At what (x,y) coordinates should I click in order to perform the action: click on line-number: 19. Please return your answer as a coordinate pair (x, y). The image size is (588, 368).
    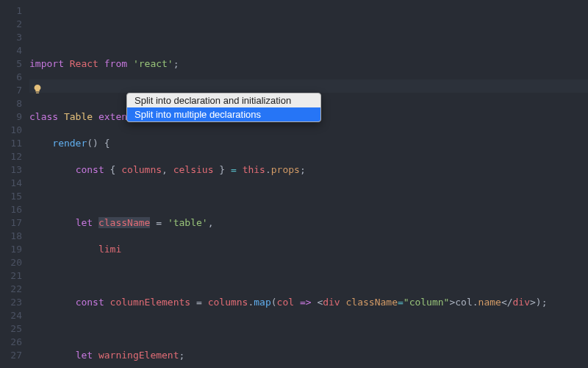
    Looking at the image, I should click on (11, 250).